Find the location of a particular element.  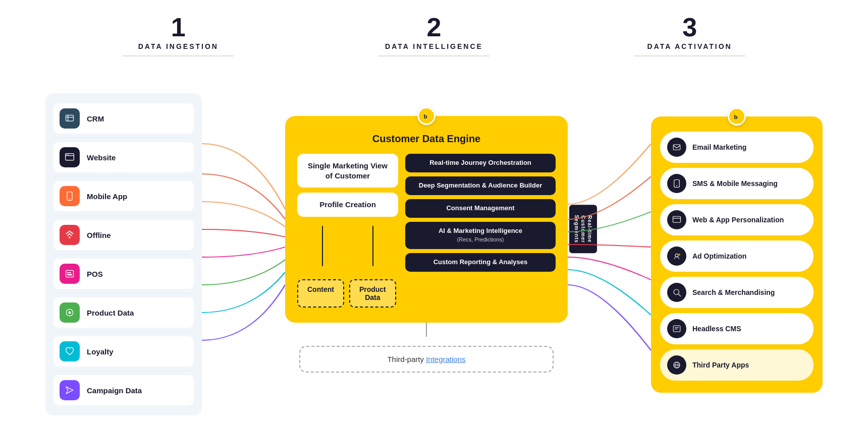

activation-item-email: Email Marketing is located at coordinates (737, 147).